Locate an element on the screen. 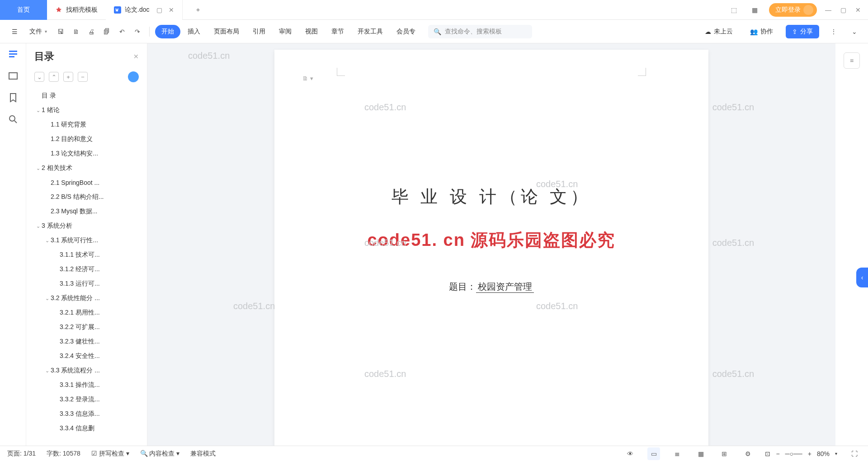 The width and height of the screenshot is (868, 461). spellcheck-button: ☑ 拼写检查 ▾ is located at coordinates (110, 454).